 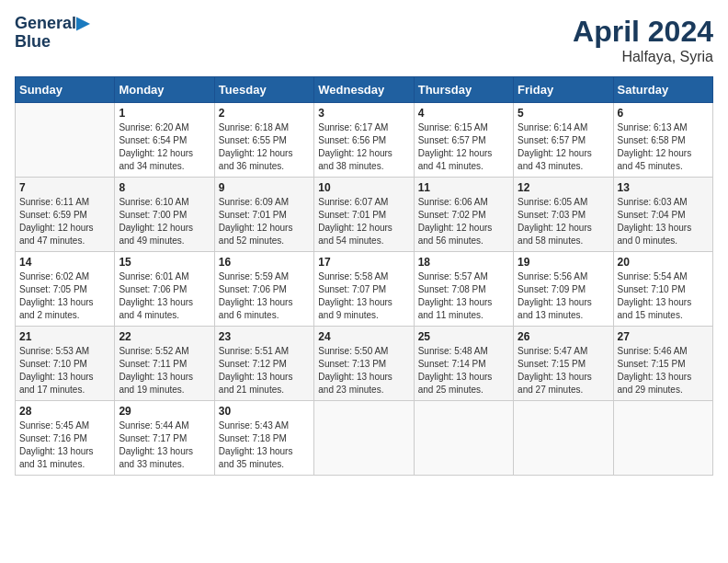 What do you see at coordinates (663, 140) in the screenshot?
I see `calendar-cell: 6Sunrise: 6:13 AM Sunset: 6:58 PM Daylig…` at bounding box center [663, 140].